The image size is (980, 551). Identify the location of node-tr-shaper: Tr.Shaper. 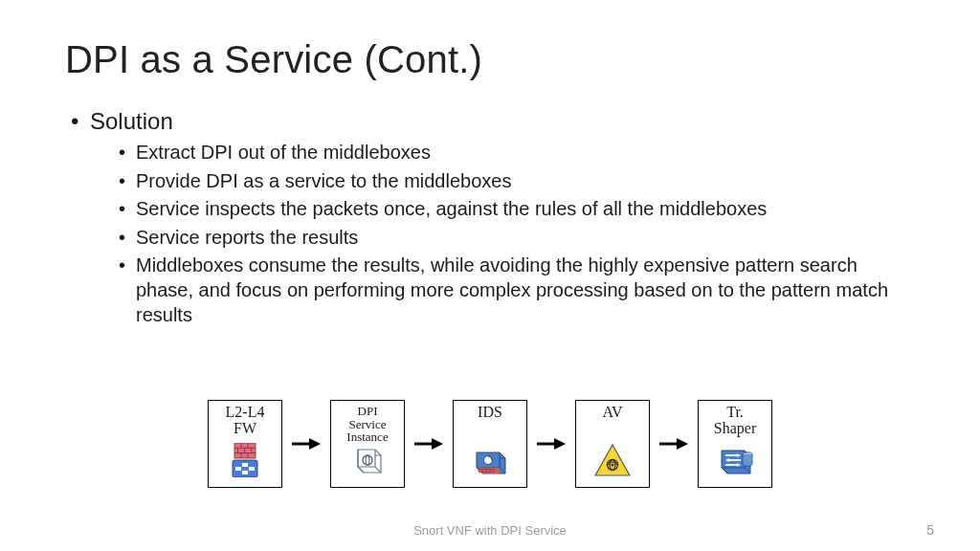
(735, 444).